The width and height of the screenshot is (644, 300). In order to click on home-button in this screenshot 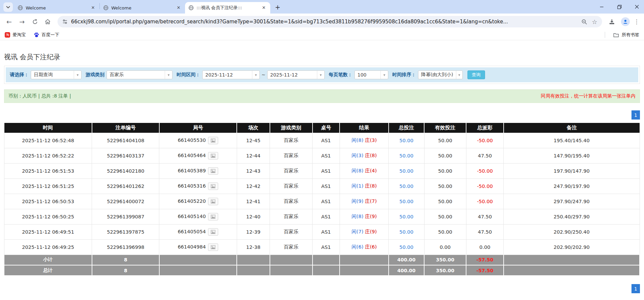, I will do `click(48, 22)`.